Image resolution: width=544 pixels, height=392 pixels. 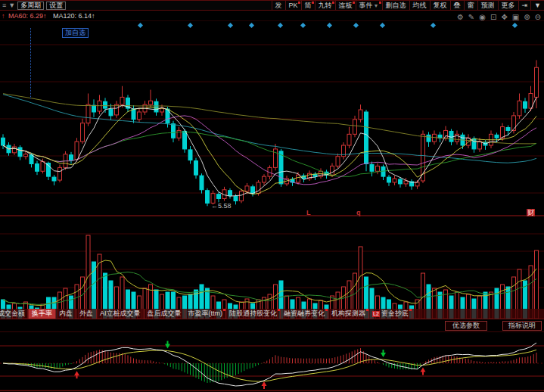 What do you see at coordinates (86, 313) in the screenshot?
I see `tab-3: 外盘` at bounding box center [86, 313].